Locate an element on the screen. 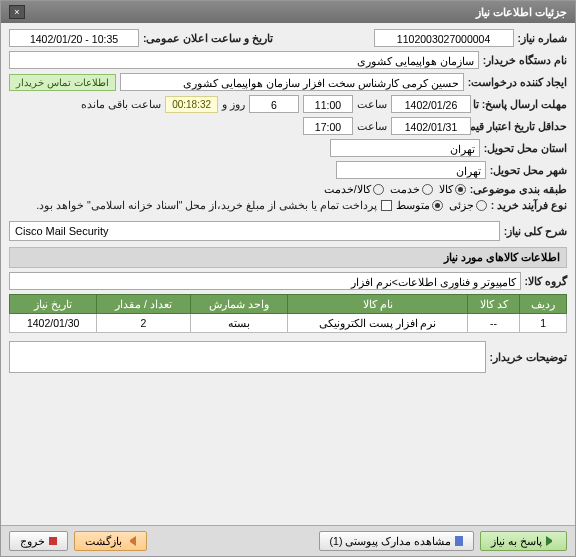 This screenshot has height=557, width=576. col-date: تاریخ نیاز is located at coordinates (54, 304).